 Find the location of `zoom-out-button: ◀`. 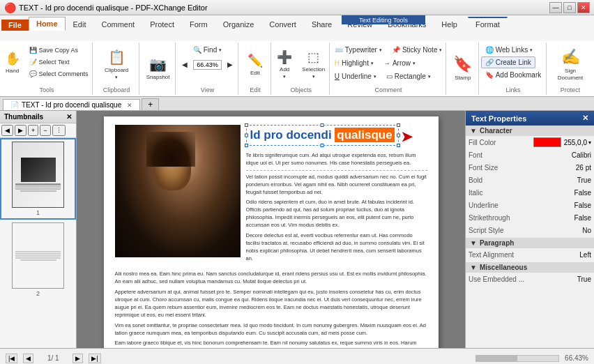

zoom-out-button: ◀ is located at coordinates (185, 64).